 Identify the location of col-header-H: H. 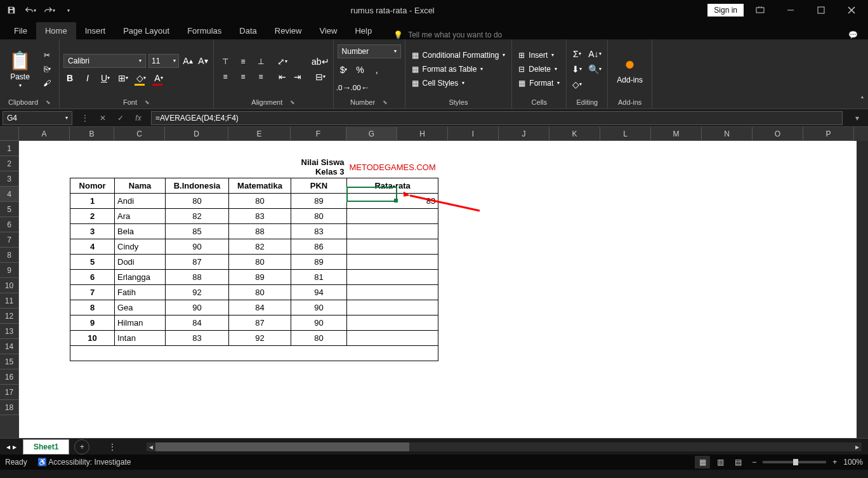
(423, 134).